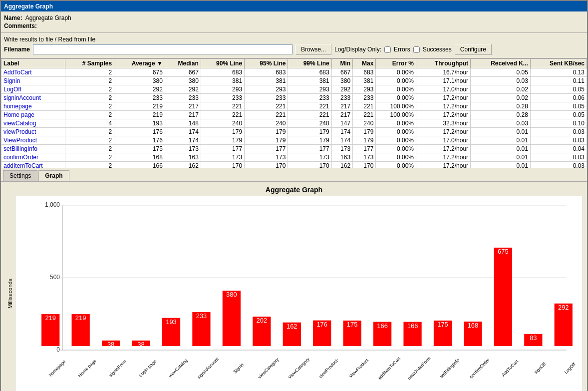 The height and width of the screenshot is (391, 588). Describe the element at coordinates (473, 49) in the screenshot. I see `configure-button: Configure` at that location.